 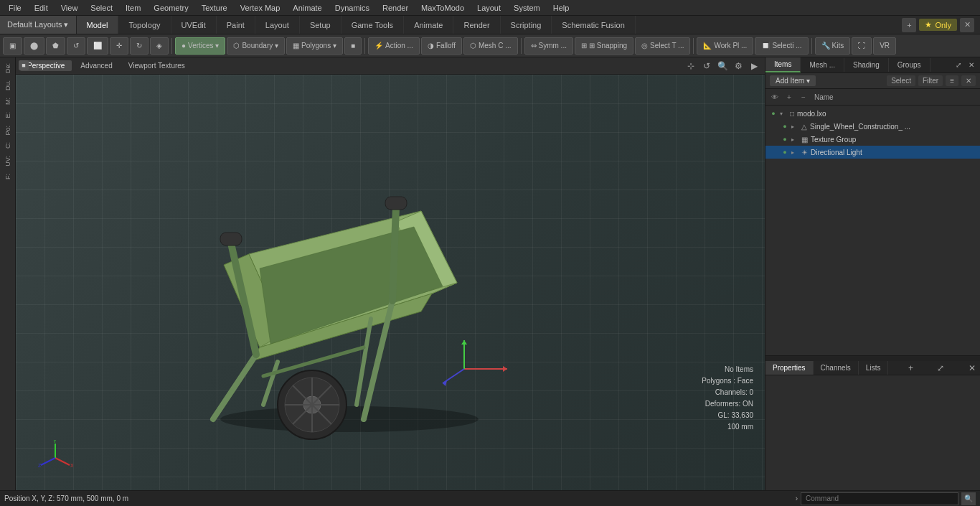 I want to click on tool-shield: ◈, so click(x=159, y=46).